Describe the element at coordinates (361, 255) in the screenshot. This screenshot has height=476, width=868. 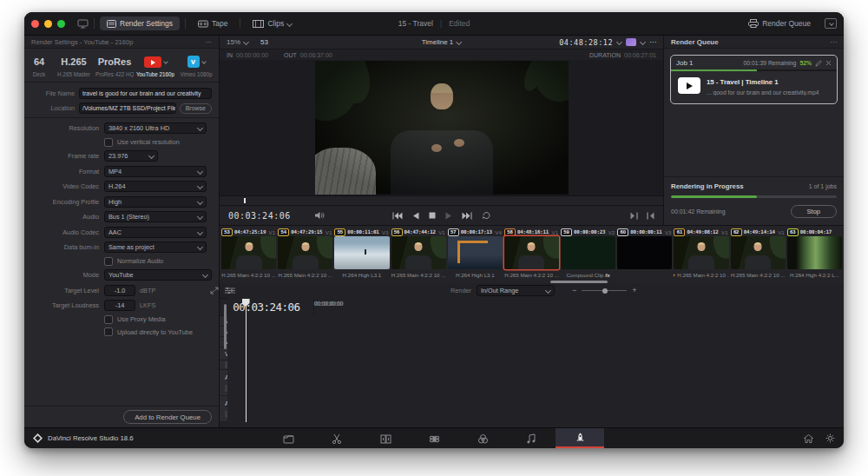
I see `clip-strip-item-55: 5500:00:11:01V3H.264 High L3.1` at that location.